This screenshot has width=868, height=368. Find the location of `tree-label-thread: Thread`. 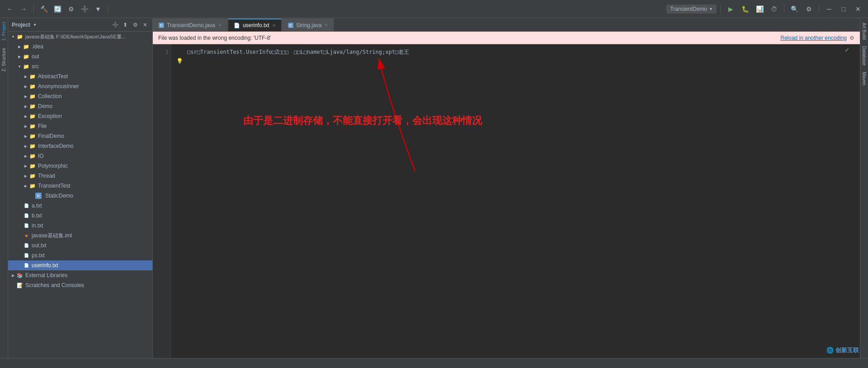

tree-label-thread: Thread is located at coordinates (47, 176).